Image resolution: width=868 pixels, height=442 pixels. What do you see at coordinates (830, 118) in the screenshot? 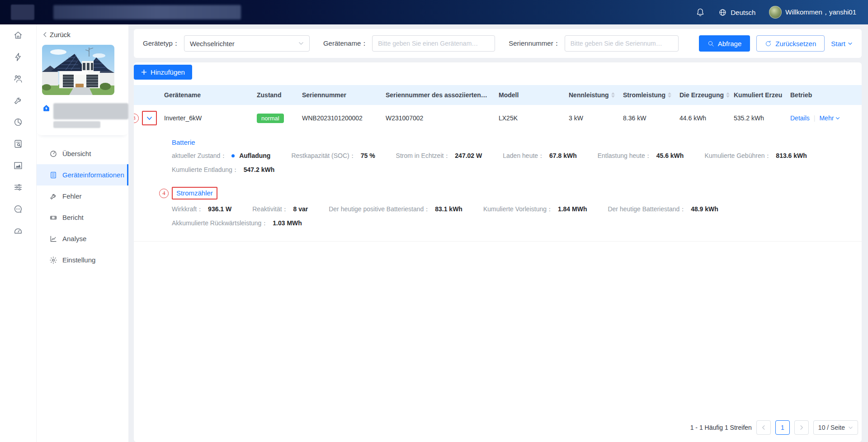
I see `more-dropdown: Mehr` at bounding box center [830, 118].